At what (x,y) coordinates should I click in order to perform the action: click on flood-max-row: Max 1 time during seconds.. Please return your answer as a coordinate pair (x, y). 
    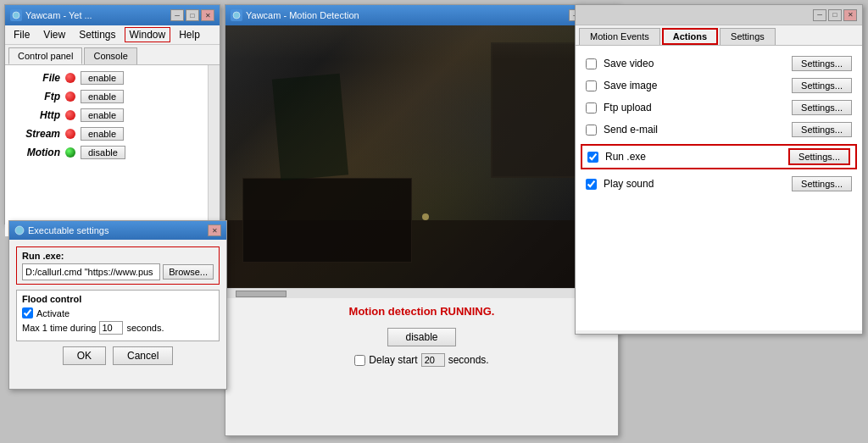
    Looking at the image, I should click on (118, 328).